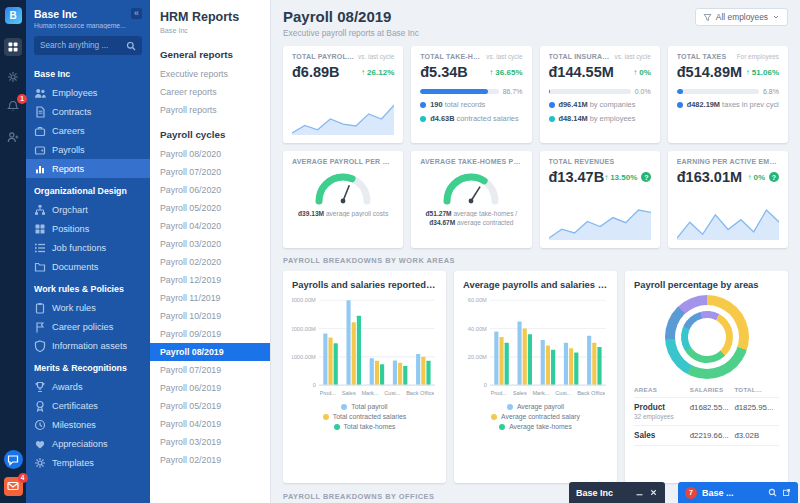 Image resolution: width=800 pixels, height=503 pixels. I want to click on people-icon, so click(40, 93).